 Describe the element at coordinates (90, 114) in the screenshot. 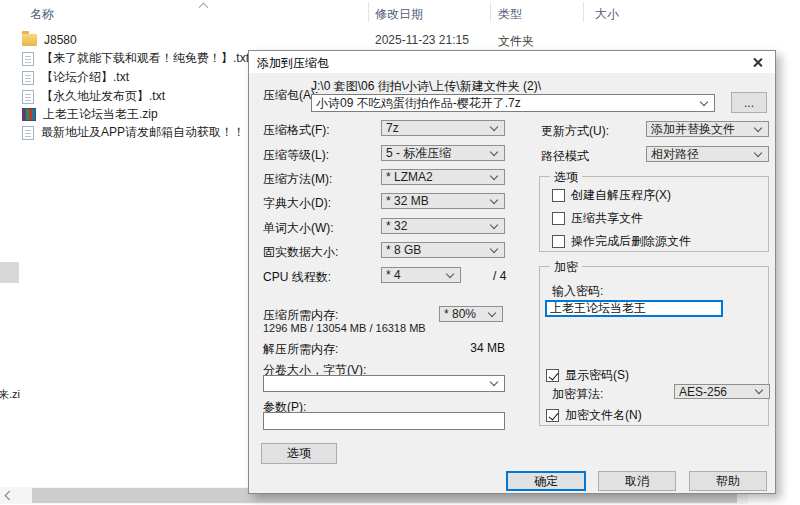

I see `file-row: 上老王论坛当老王.zip` at that location.